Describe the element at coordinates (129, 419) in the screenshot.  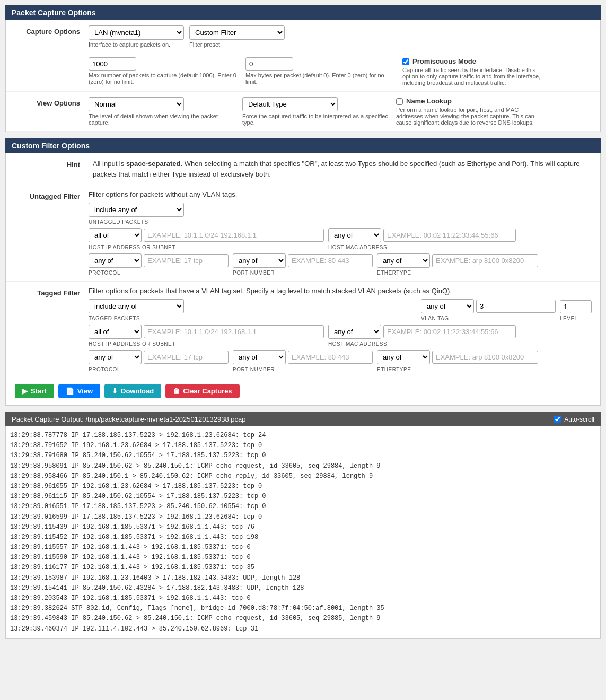
I see `output-title: Packet Capture Output: /tmp/packetcaptur…` at that location.